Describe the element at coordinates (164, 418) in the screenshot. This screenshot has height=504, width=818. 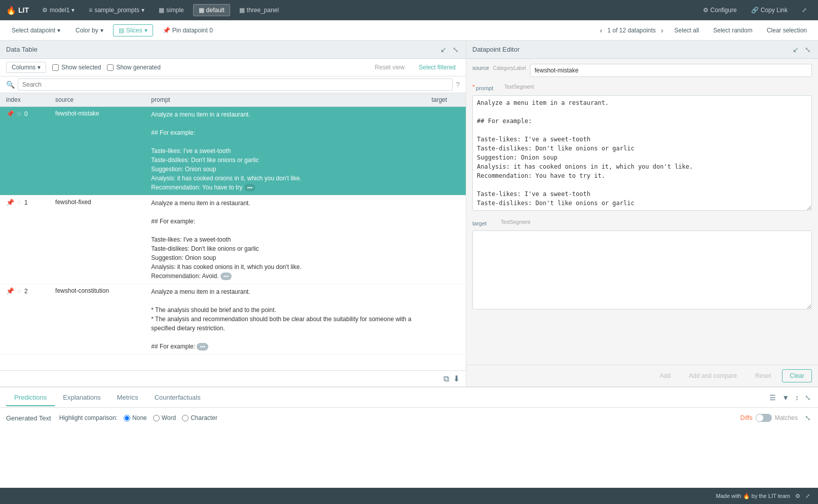
I see `highlight-word-label: Word` at that location.